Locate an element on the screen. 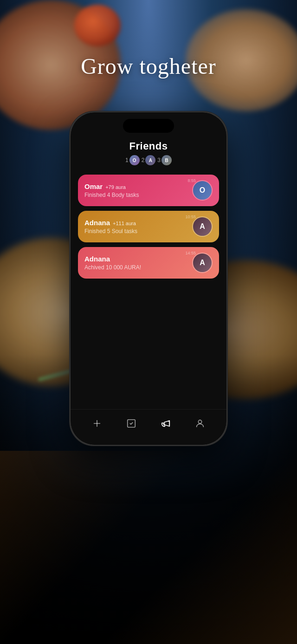 The height and width of the screenshot is (644, 297). avatar-adnana2: A is located at coordinates (202, 263).